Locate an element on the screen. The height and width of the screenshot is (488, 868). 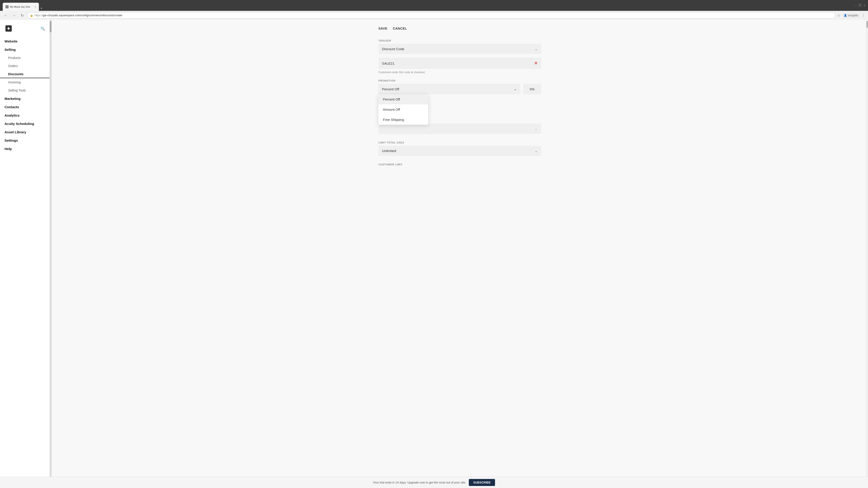
browser-menu-icon: ⋮ is located at coordinates (863, 15).